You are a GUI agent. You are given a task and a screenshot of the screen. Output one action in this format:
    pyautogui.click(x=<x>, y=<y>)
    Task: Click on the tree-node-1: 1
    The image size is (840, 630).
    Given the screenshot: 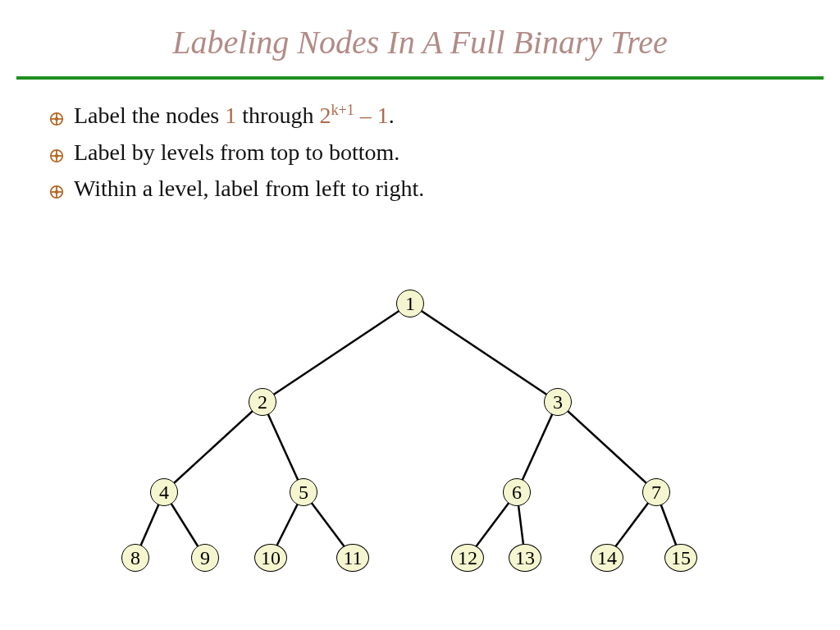 What is the action you would take?
    pyautogui.click(x=410, y=304)
    